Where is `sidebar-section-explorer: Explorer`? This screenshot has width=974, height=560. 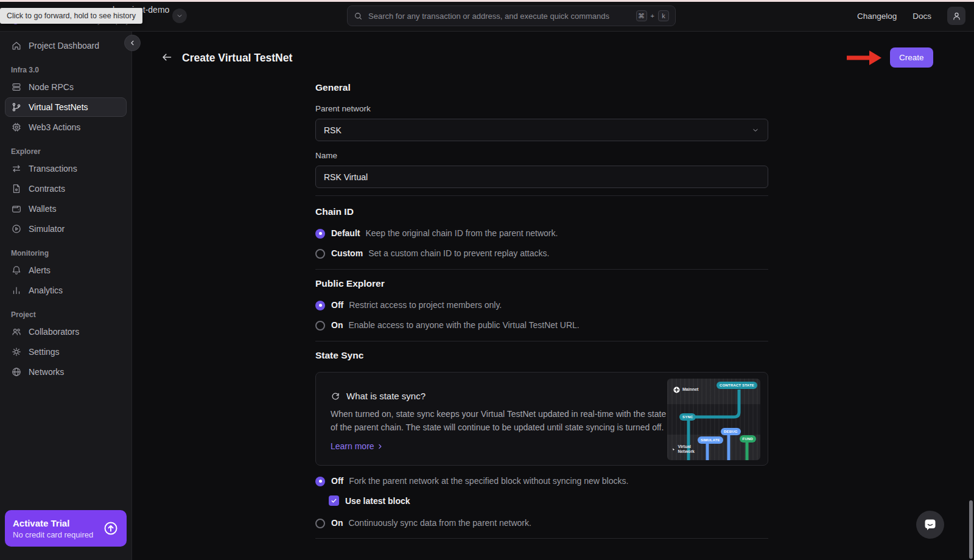 sidebar-section-explorer: Explorer is located at coordinates (66, 152).